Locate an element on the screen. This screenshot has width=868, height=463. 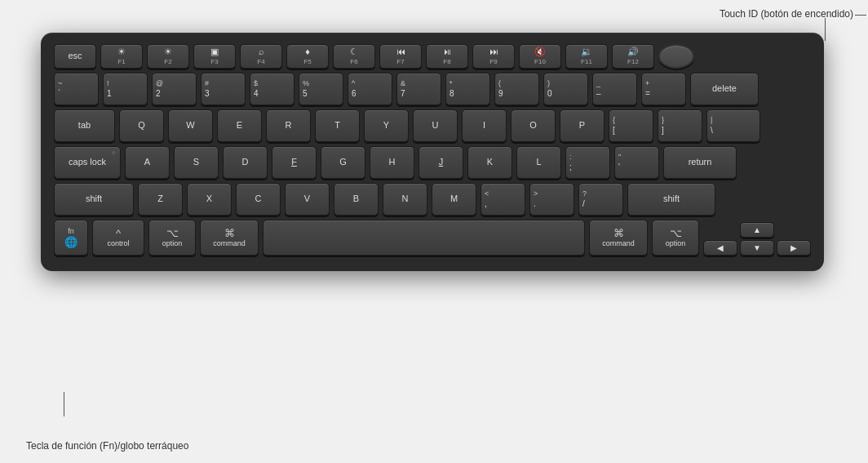
callout-touch-id-line is located at coordinates (826, 29).